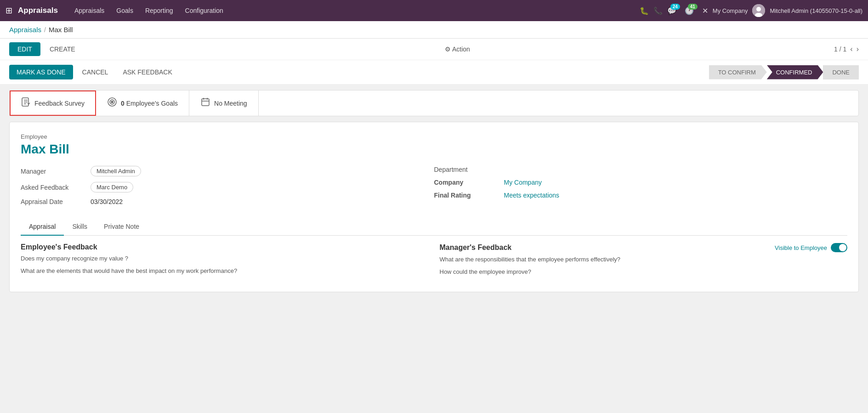 This screenshot has height=413, width=868. What do you see at coordinates (644, 11) in the screenshot?
I see `bug-icon: 🐛` at bounding box center [644, 11].